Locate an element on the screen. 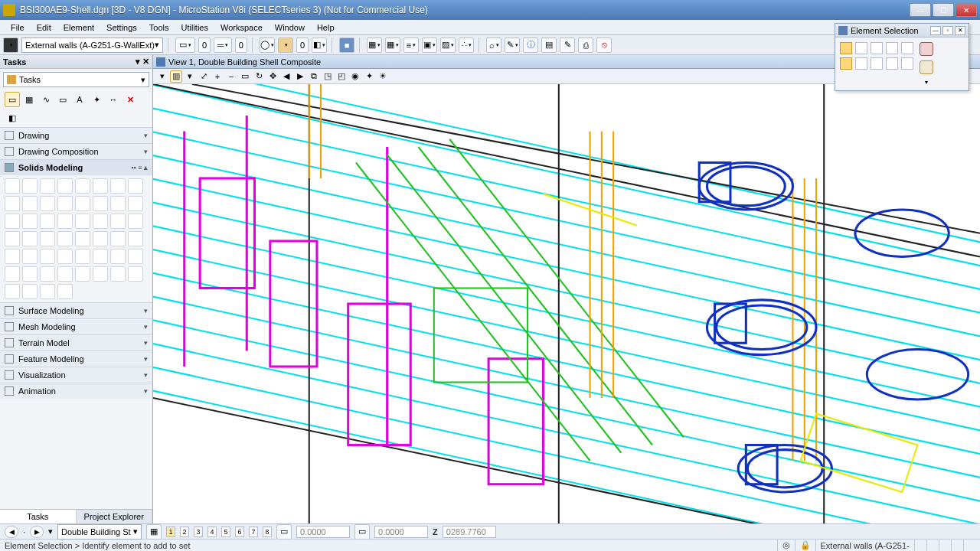  place-cell-tool: ✦ is located at coordinates (96, 99).